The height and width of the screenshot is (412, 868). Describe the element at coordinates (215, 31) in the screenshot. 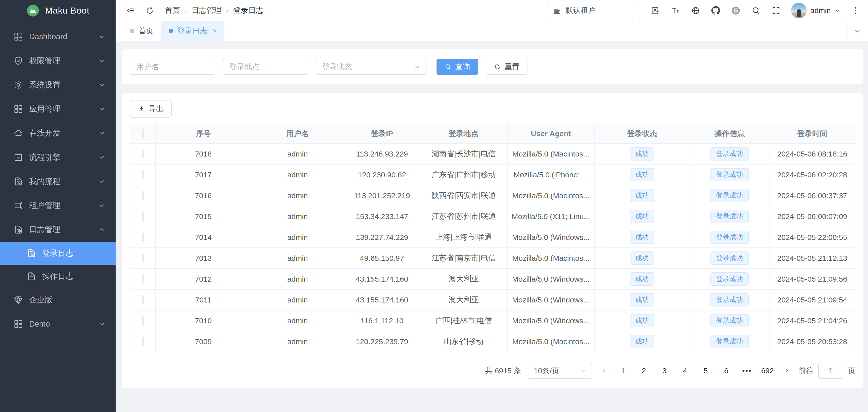

I see `close-icon: ×` at that location.